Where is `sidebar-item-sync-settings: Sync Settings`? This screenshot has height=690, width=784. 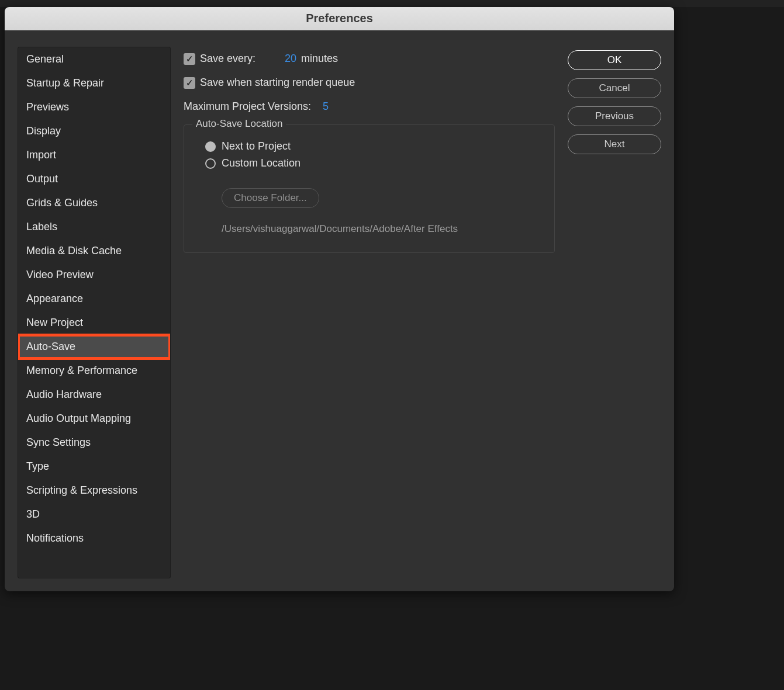
sidebar-item-sync-settings: Sync Settings is located at coordinates (94, 443).